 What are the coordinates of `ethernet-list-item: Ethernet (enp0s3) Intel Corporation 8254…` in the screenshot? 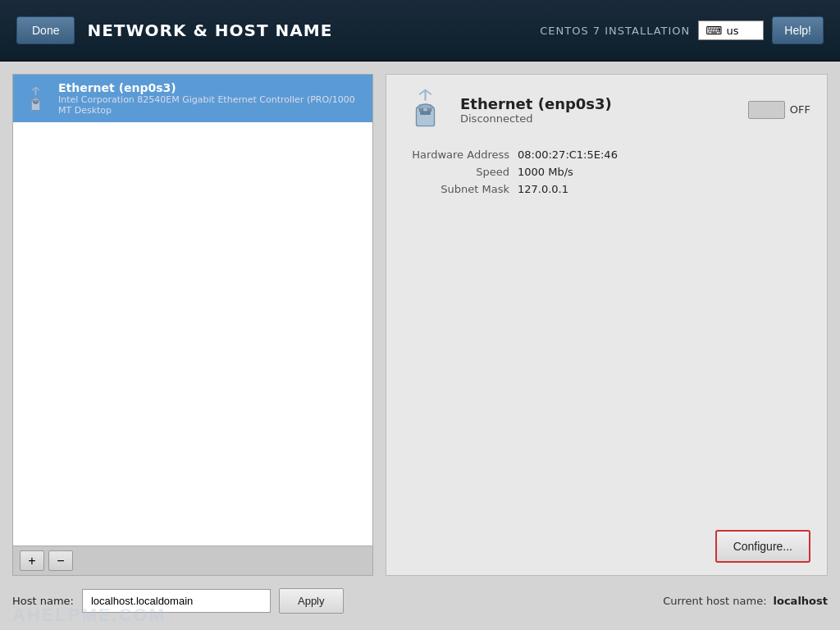 It's located at (193, 98).